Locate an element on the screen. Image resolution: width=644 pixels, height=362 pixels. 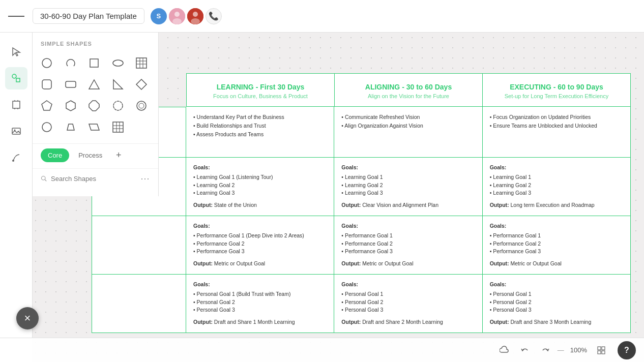
shape-parallelogram is located at coordinates (94, 127).